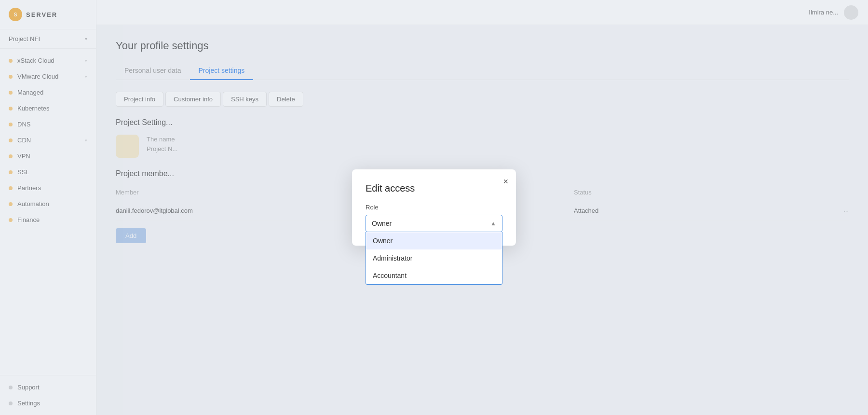  What do you see at coordinates (434, 241) in the screenshot?
I see `dropdown-option-owner: Owner` at bounding box center [434, 241].